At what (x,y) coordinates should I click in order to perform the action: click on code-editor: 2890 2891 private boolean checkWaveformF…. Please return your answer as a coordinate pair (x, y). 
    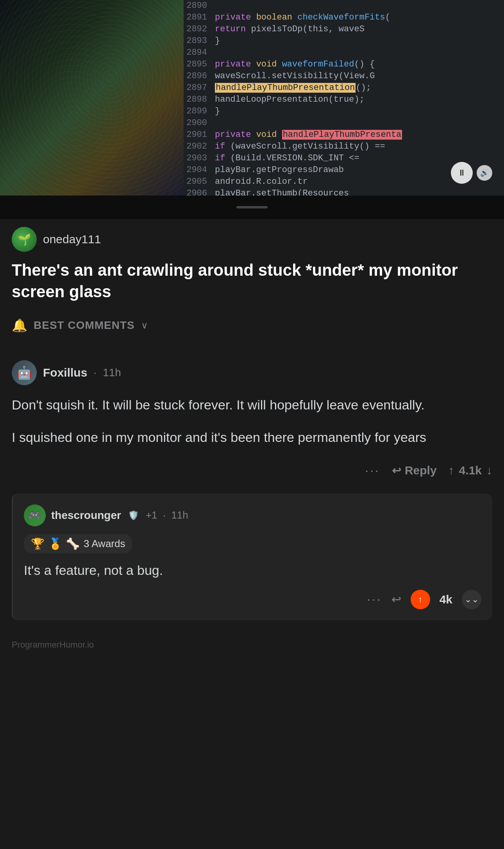
    Looking at the image, I should click on (344, 98).